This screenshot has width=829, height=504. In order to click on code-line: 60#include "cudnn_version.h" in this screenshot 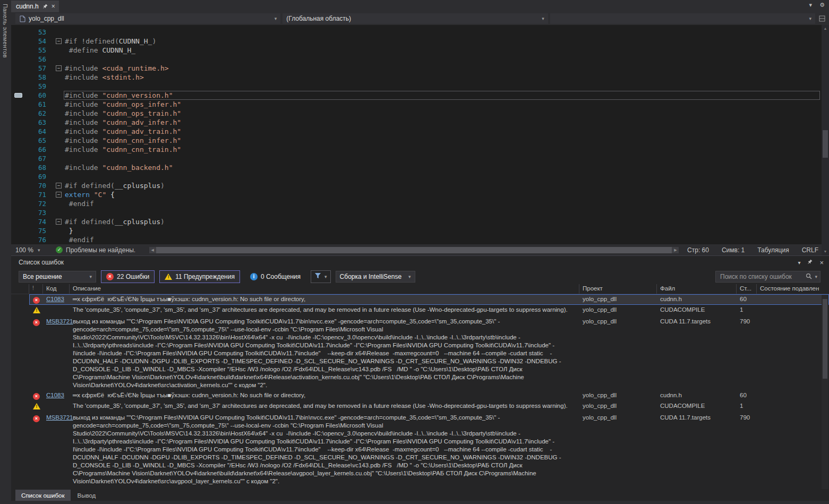, I will do `click(420, 96)`.